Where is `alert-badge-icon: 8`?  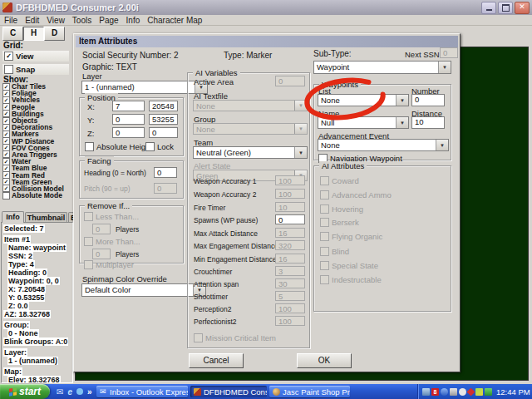
alert-badge-icon: 8 is located at coordinates (436, 392).